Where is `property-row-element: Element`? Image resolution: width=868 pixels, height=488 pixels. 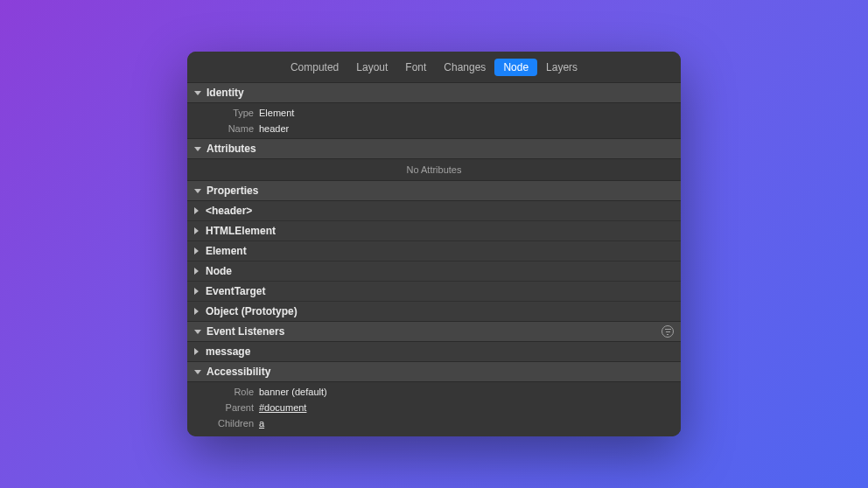 property-row-element: Element is located at coordinates (434, 252).